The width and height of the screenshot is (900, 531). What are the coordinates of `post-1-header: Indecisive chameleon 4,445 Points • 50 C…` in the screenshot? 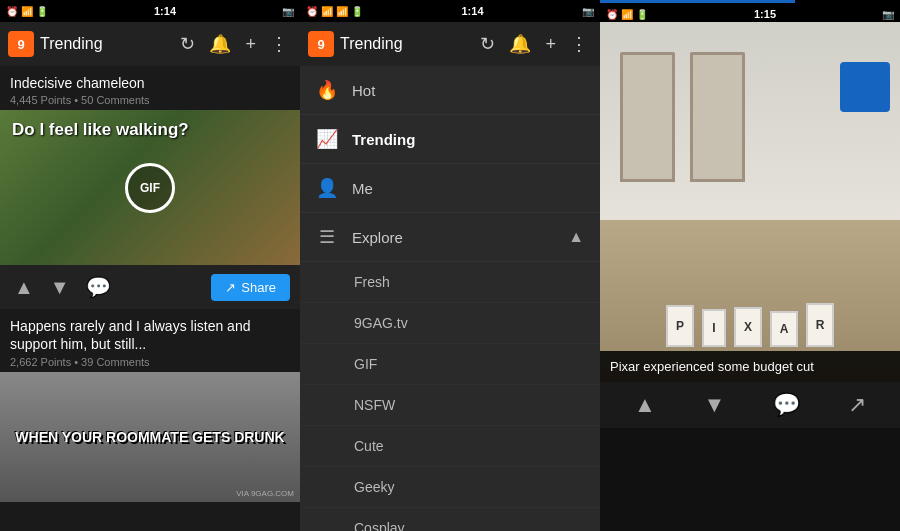 It's located at (150, 88).